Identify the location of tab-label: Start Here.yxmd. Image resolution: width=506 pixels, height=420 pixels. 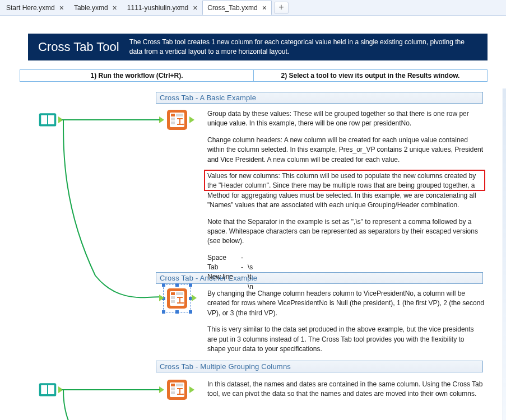
(30, 8).